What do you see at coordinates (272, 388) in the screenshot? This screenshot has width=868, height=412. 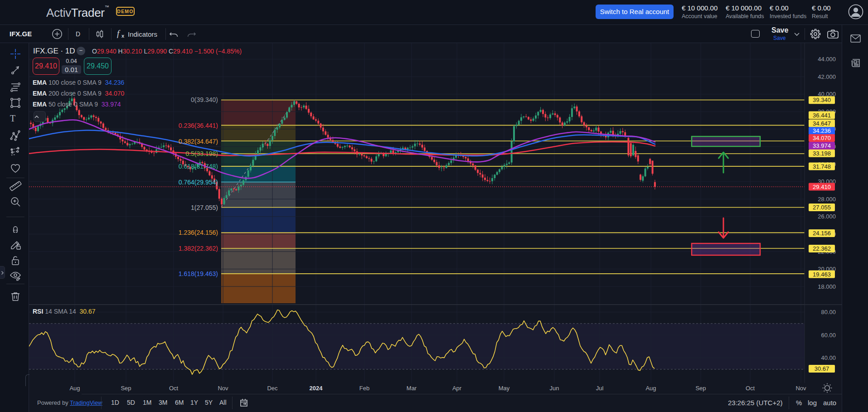 I see `svg-text: Dec` at bounding box center [272, 388].